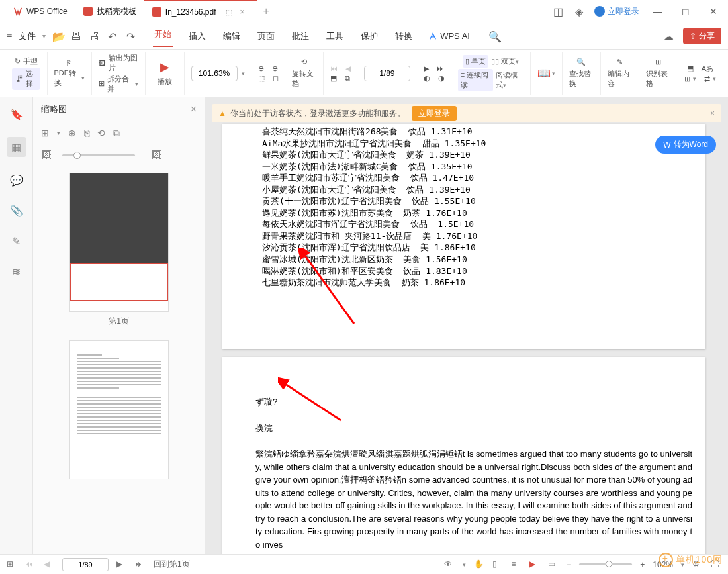 This screenshot has width=728, height=574. What do you see at coordinates (163, 36) in the screenshot?
I see `menu-start: 开始` at bounding box center [163, 36].